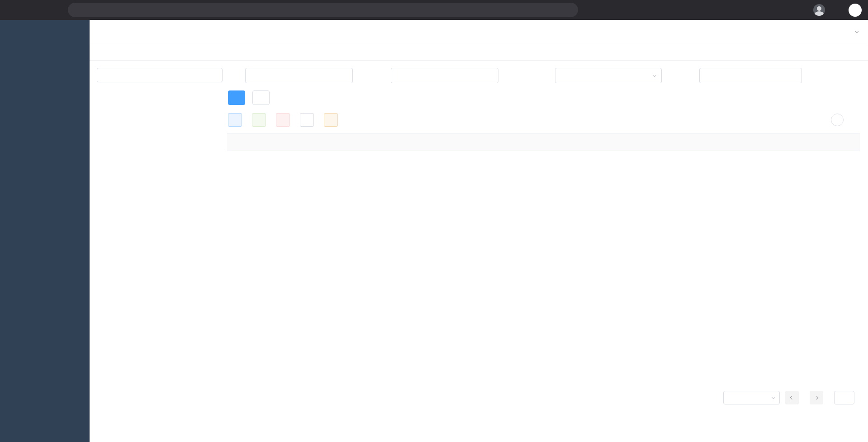  What do you see at coordinates (608, 76) in the screenshot?
I see `status-select` at bounding box center [608, 76].